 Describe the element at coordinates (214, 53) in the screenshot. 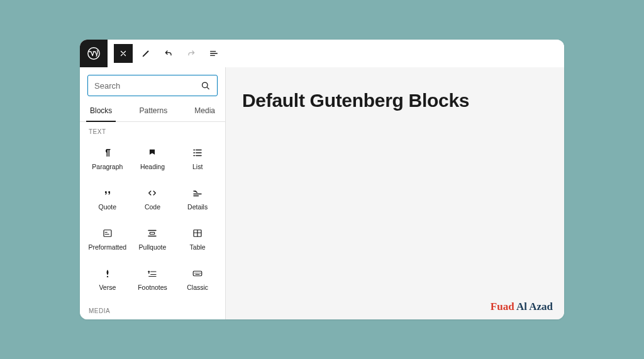

I see `document-overview-button` at that location.